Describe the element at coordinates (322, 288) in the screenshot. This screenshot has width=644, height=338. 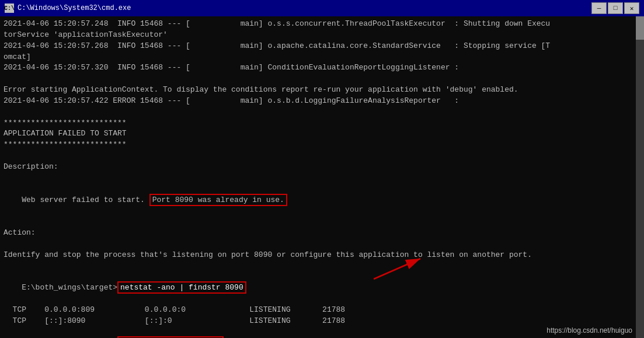
I see `terminal-line-netstat: E:\both_wings\target>netstat -ano | find…` at that location.